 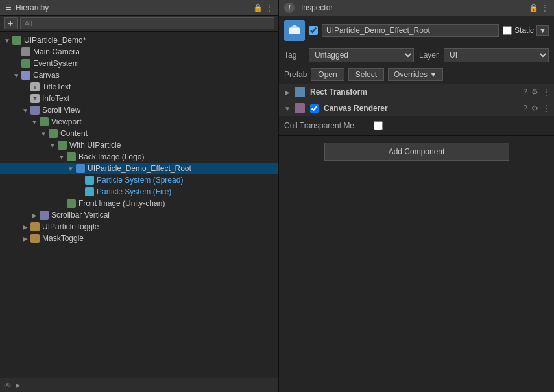 What do you see at coordinates (536, 108) in the screenshot?
I see `canvas-renderer-actions: ? ⚙ ⋮` at bounding box center [536, 108].